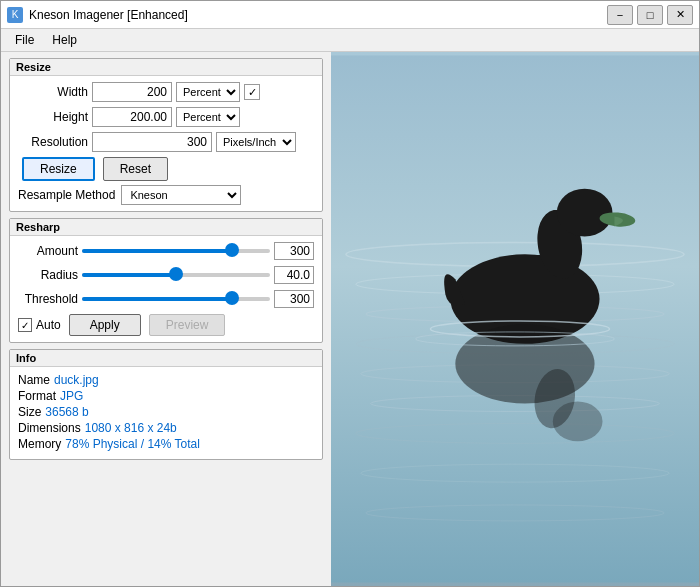 Image resolution: width=700 pixels, height=587 pixels. Describe the element at coordinates (650, 15) in the screenshot. I see `maximize-button: □` at that location.